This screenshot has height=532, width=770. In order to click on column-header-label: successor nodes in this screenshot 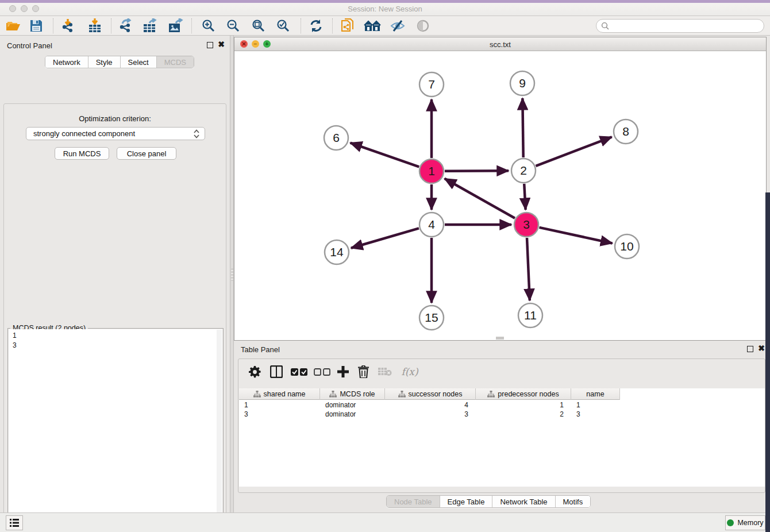, I will do `click(436, 394)`.